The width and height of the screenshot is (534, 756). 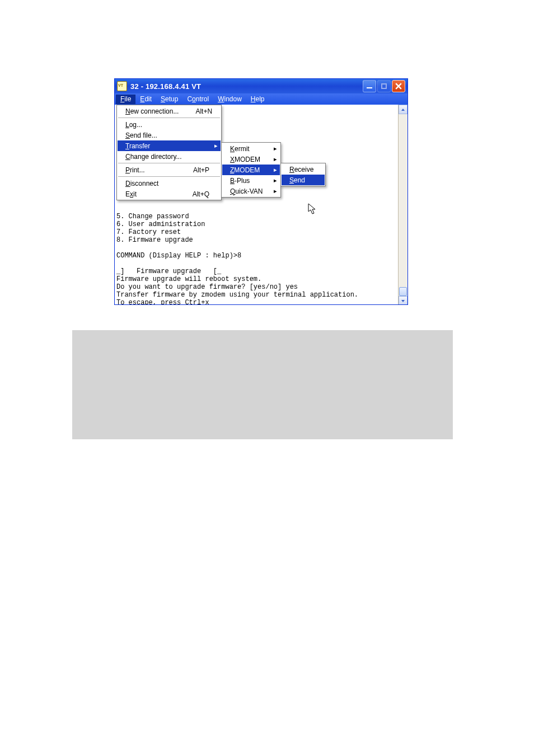 I want to click on menu-item-log: Log..., so click(x=169, y=124).